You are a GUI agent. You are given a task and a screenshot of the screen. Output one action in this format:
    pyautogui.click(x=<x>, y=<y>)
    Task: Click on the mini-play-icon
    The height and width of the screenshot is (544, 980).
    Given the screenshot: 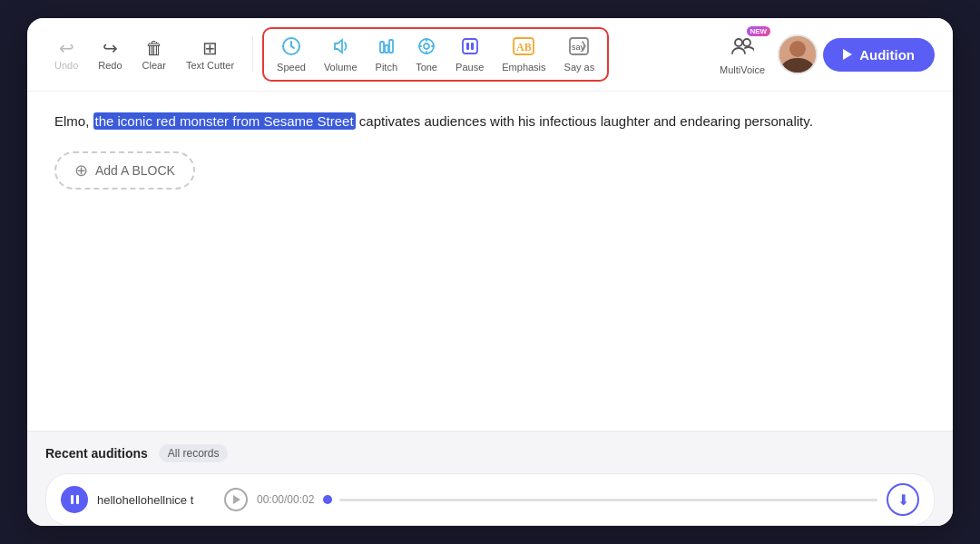 What is the action you would take?
    pyautogui.click(x=237, y=500)
    